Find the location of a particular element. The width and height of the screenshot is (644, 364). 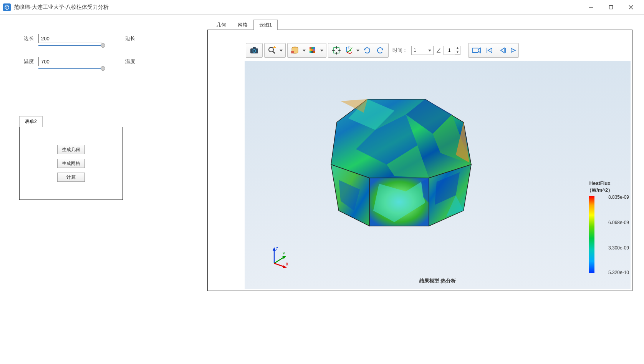

axis-triad: Z Y X is located at coordinates (280, 258).